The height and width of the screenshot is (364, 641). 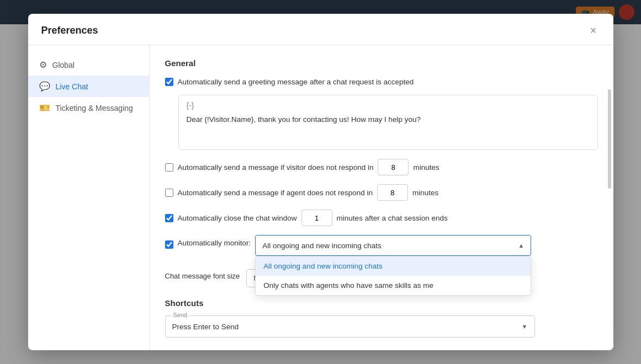 I want to click on monitor-dropdown-menu: All ongoing and new incoming chats Only …, so click(x=393, y=276).